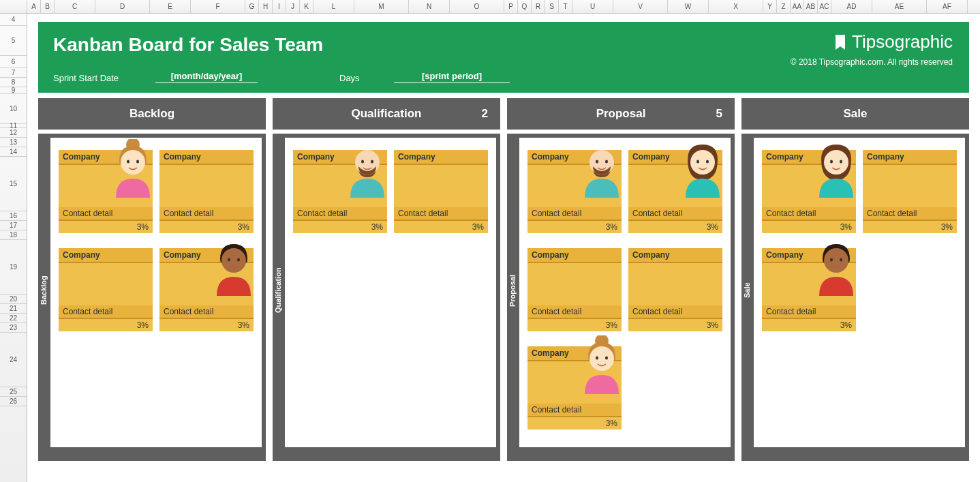  Describe the element at coordinates (504, 45) in the screenshot. I see `page-title: Kanban Board for Sales Team` at that location.